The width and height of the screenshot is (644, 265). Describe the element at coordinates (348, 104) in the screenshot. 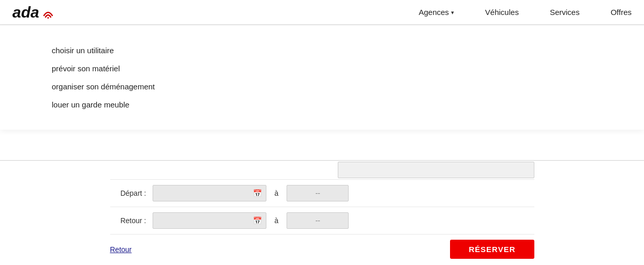

I see `dropdown-item-garde-meuble: louer un garde meuble` at that location.